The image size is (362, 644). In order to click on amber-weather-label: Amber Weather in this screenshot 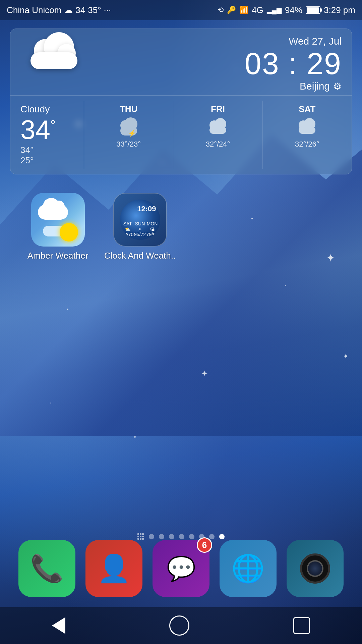, I will do `click(58, 256)`.